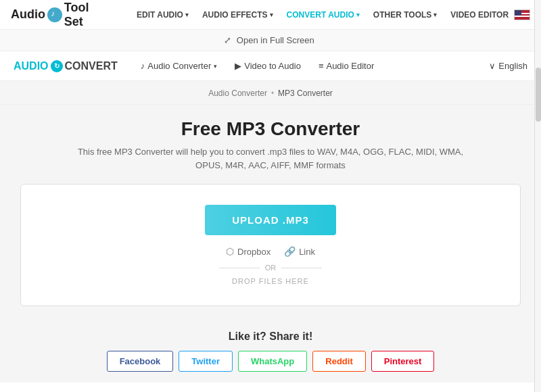 This screenshot has height=392, width=541. What do you see at coordinates (270, 93) in the screenshot?
I see `breadcrumb: Audio Converter • MP3 Converter` at bounding box center [270, 93].